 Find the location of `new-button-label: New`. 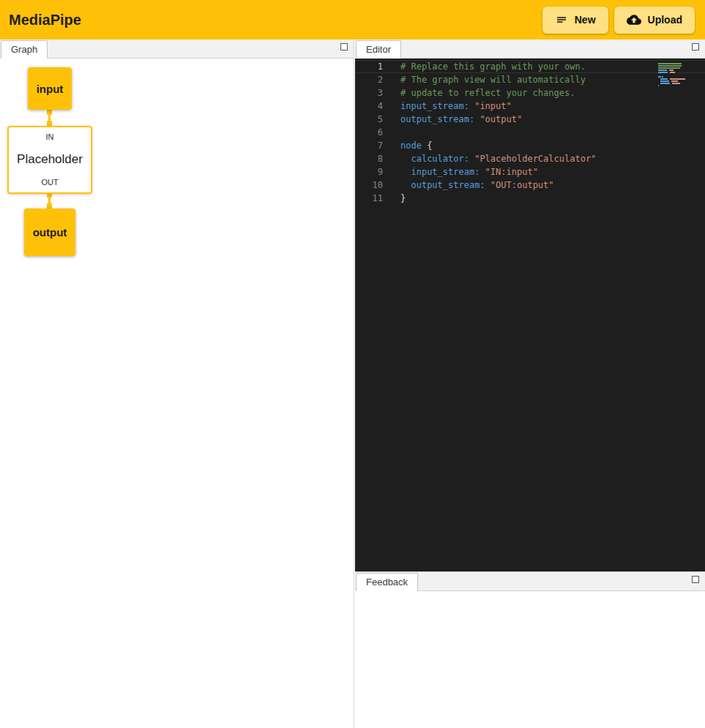

new-button-label: New is located at coordinates (586, 20).